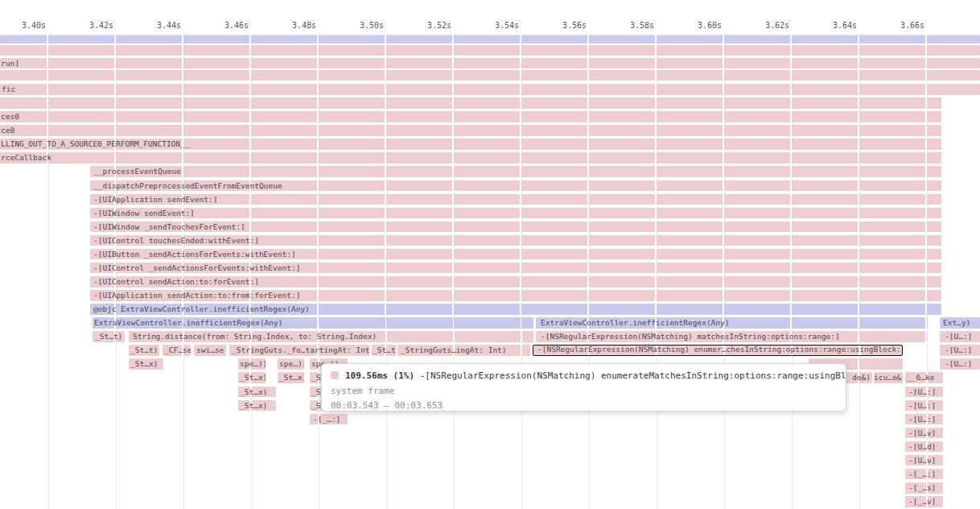 Image resolution: width=980 pixels, height=509 pixels. Describe the element at coordinates (101, 26) in the screenshot. I see `axis-tick-label: 3.42s` at that location.